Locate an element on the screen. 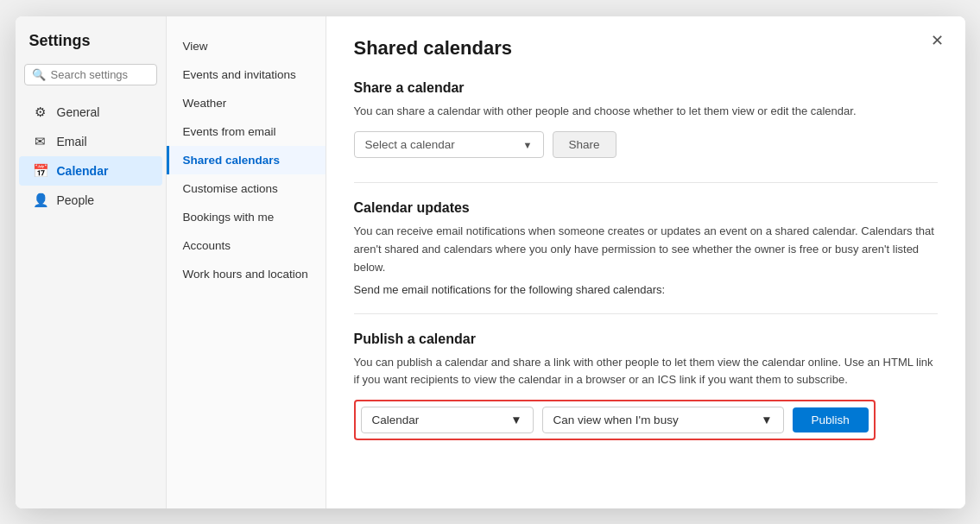 Image resolution: width=980 pixels, height=524 pixels. publish-calendar-value: Calendar is located at coordinates (395, 420).